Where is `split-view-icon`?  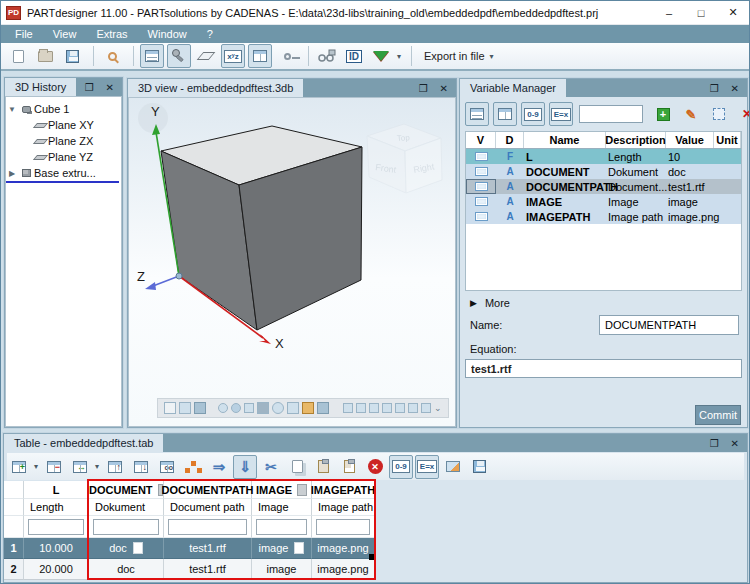
split-view-icon is located at coordinates (170, 408).